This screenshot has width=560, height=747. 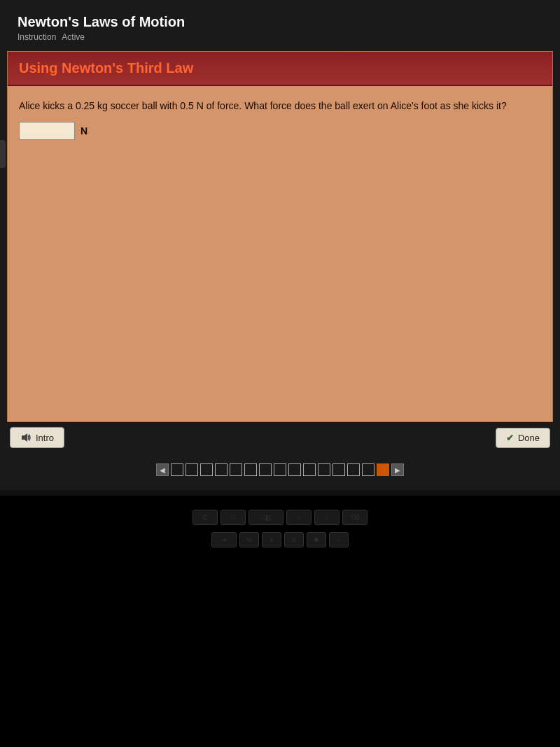 What do you see at coordinates (3, 154) in the screenshot?
I see `left-tab` at bounding box center [3, 154].